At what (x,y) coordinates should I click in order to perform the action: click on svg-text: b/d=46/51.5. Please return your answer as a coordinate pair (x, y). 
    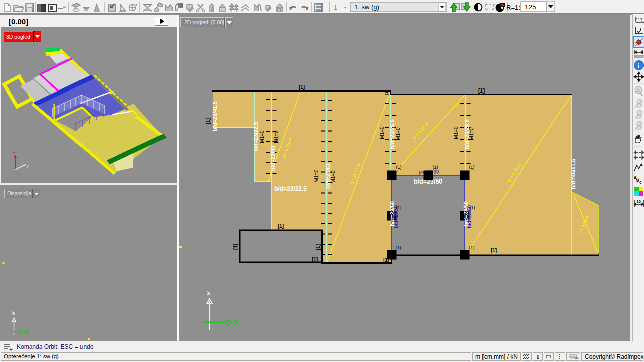
    Looking at the image, I should click on (573, 174).